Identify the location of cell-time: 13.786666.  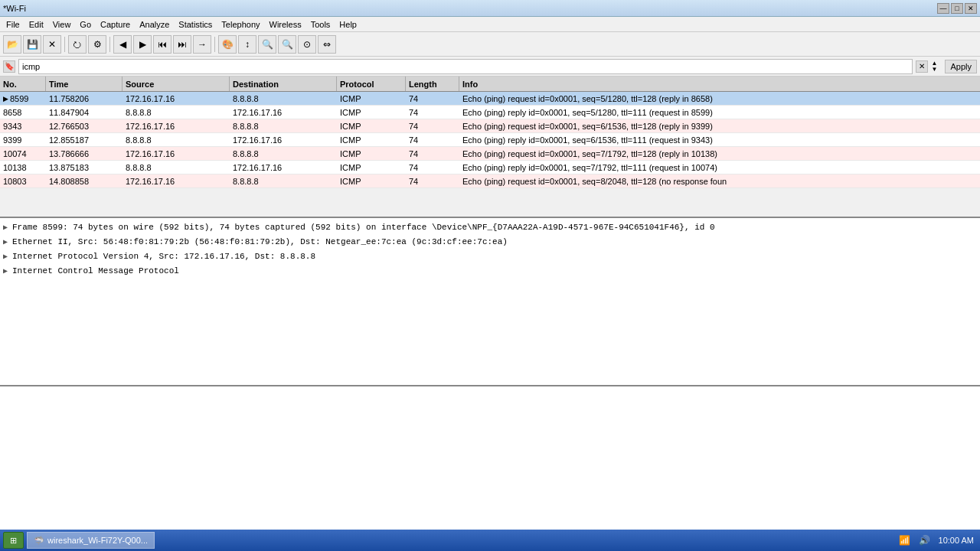
(84, 153).